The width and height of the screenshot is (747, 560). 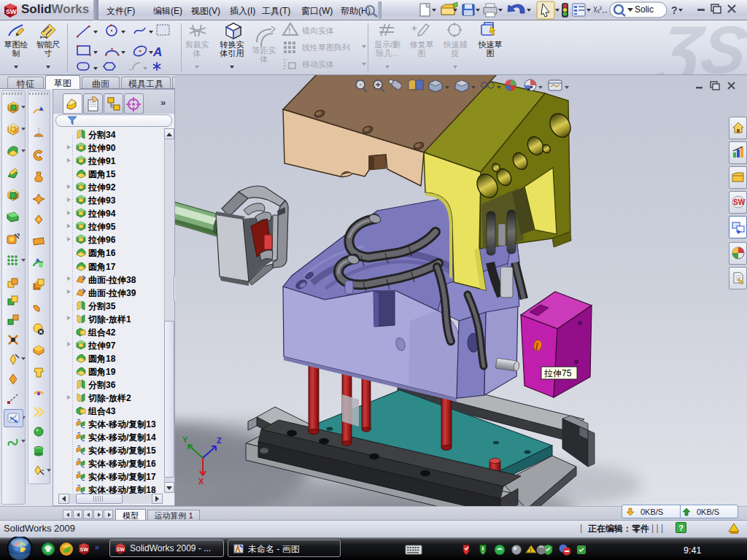 I want to click on svg-text: X, so click(x=201, y=481).